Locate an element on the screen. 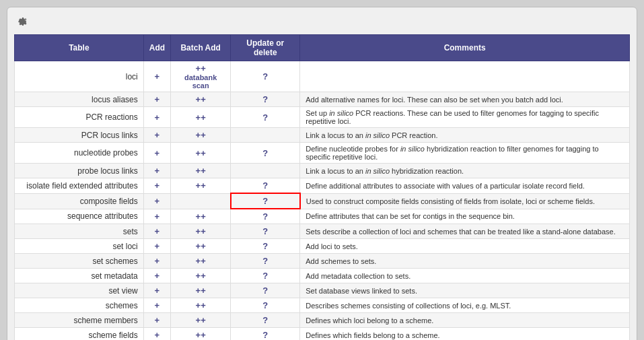 The image size is (644, 340). row-table-name: set loci is located at coordinates (79, 246).